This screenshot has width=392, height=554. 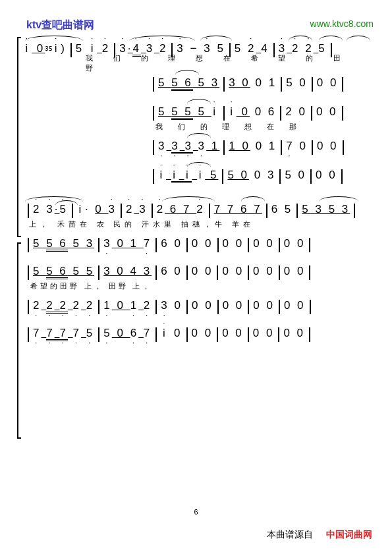 What do you see at coordinates (19, 341) in the screenshot?
I see `system-bracket-mid` at bounding box center [19, 341].